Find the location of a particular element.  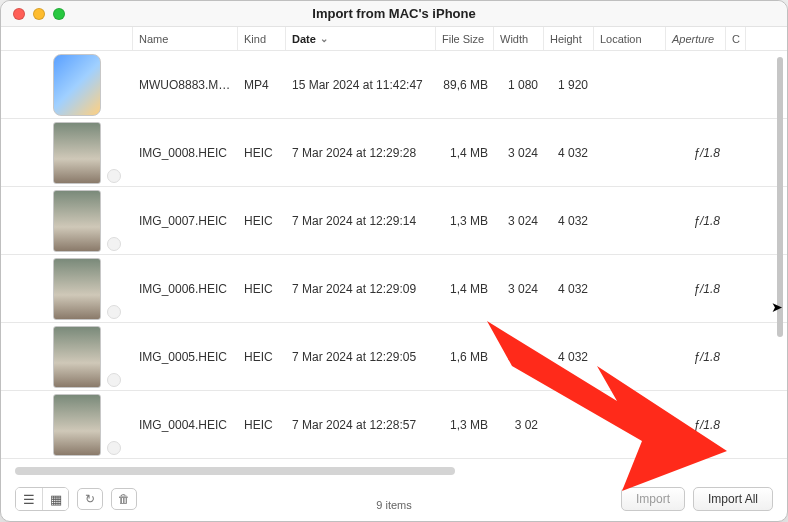

cell-date: 7 Mar 2024 at 12:29:14 is located at coordinates (361, 221).